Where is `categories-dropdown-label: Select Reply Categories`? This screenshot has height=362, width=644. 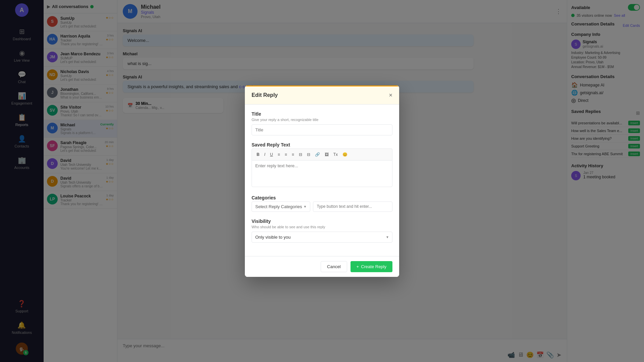 categories-dropdown-label: Select Reply Categories is located at coordinates (278, 206).